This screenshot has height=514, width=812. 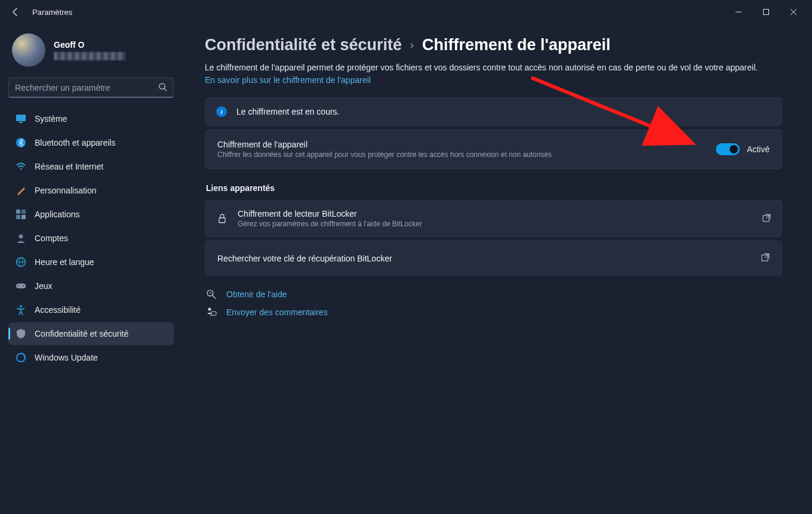 What do you see at coordinates (21, 119) in the screenshot?
I see `monitor-icon` at bounding box center [21, 119].